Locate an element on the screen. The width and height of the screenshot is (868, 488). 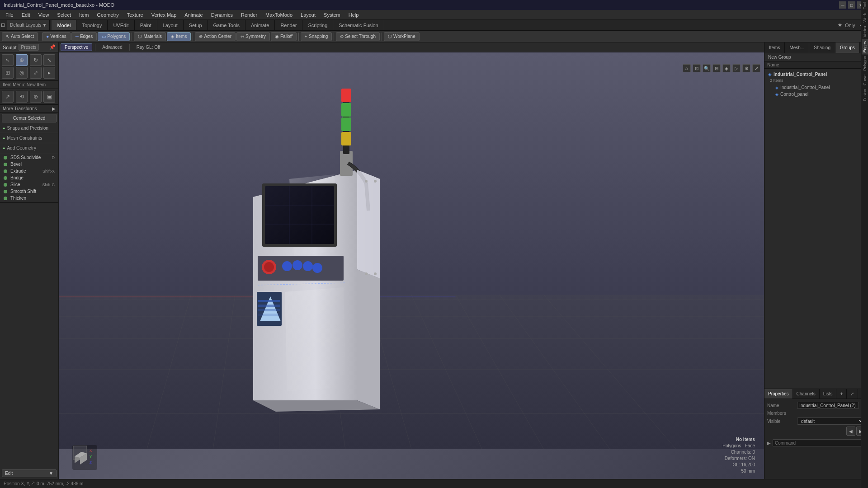
menu-edit: Edit is located at coordinates (26, 15).